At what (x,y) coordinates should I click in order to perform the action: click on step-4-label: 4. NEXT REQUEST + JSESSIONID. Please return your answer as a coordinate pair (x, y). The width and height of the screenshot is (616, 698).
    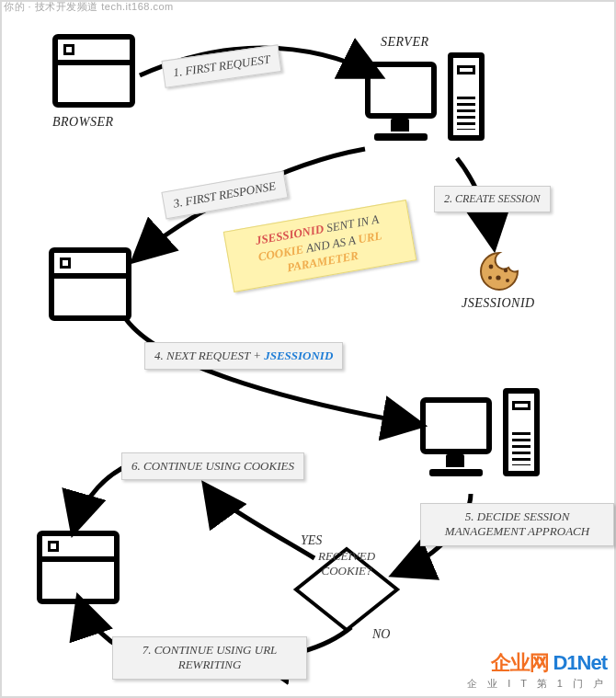
    Looking at the image, I should click on (244, 356).